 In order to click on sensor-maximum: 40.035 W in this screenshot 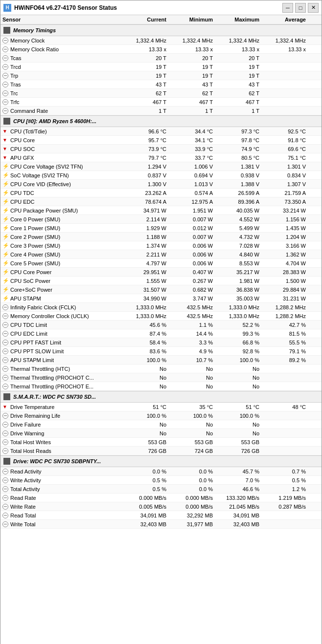, I will do `click(236, 211)`.